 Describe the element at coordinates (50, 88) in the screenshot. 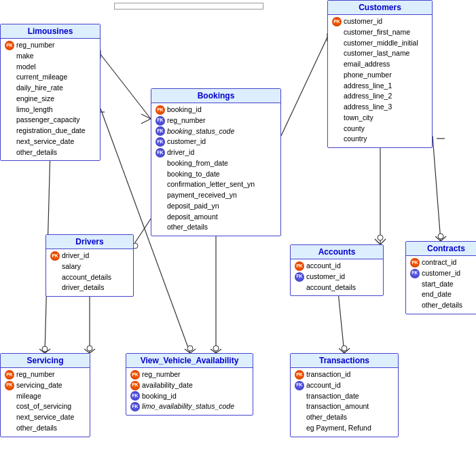

I see `field-row: daily_hire_rate` at that location.